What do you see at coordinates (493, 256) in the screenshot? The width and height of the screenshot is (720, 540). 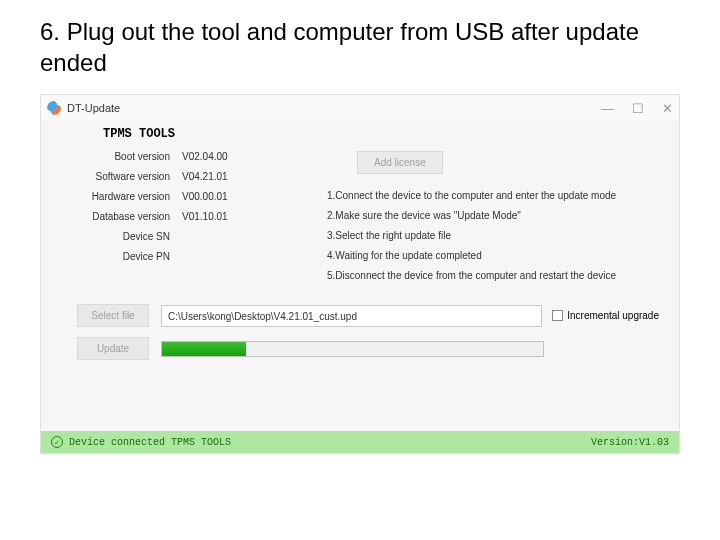 I see `instruction-step: 4.Waiting for the update completed` at bounding box center [493, 256].